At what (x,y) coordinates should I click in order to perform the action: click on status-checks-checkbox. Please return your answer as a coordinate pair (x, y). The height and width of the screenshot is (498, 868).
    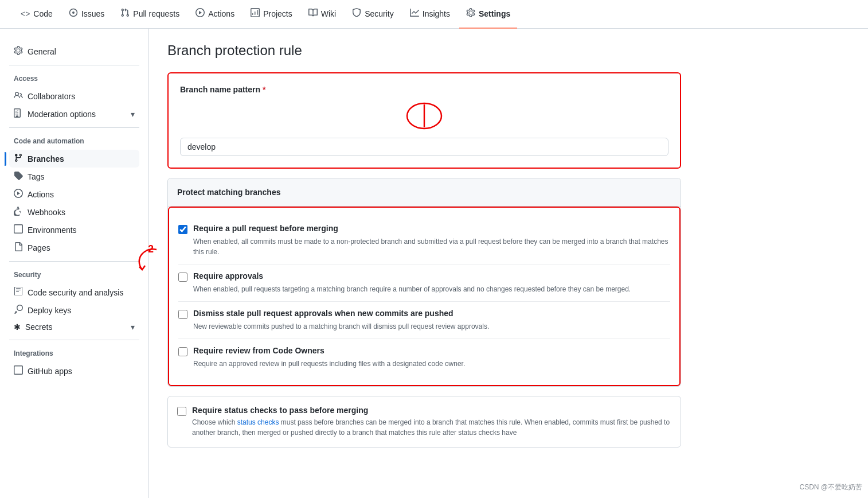
    Looking at the image, I should click on (182, 411).